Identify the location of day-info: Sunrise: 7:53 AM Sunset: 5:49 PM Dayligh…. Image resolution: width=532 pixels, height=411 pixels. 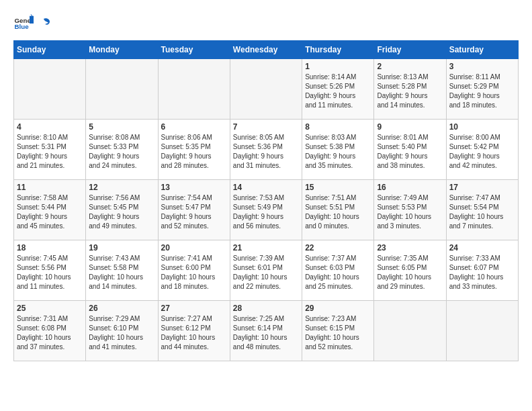
(266, 212).